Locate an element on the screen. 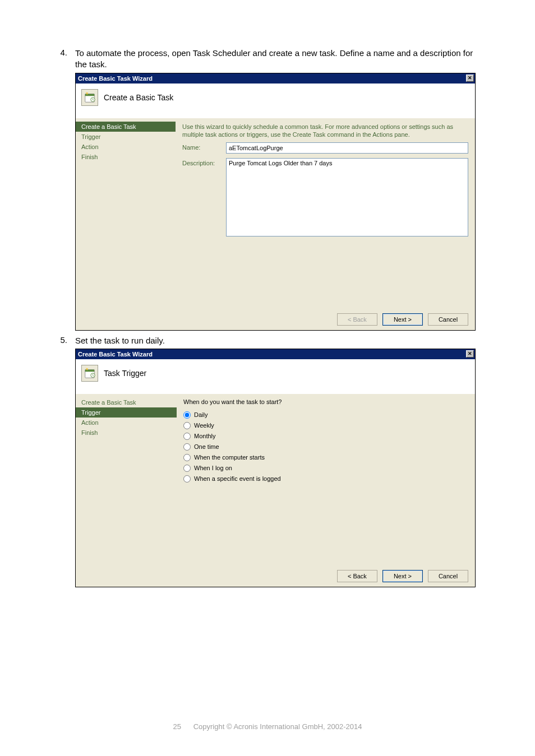 The height and width of the screenshot is (756, 535). radio-weekly: Weekly is located at coordinates (326, 426).